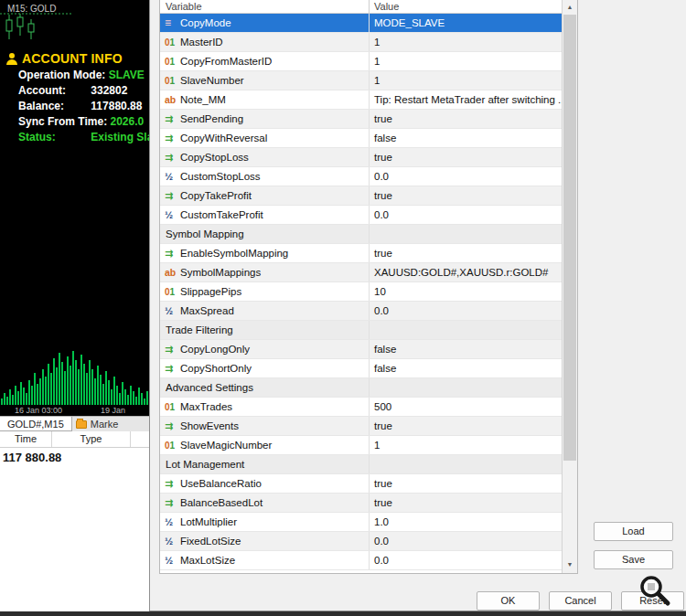 This screenshot has width=686, height=616. I want to click on table-scrollbar: ▲ ▼, so click(569, 287).